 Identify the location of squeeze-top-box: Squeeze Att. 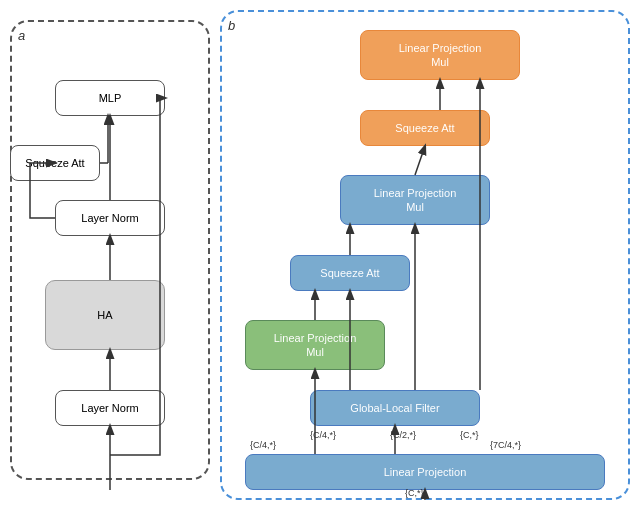
(425, 128).